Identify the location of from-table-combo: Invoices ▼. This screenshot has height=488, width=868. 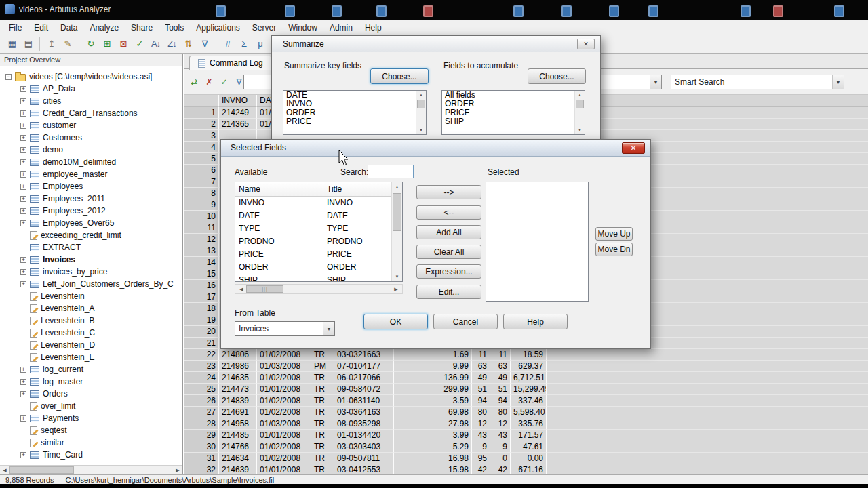
(285, 329).